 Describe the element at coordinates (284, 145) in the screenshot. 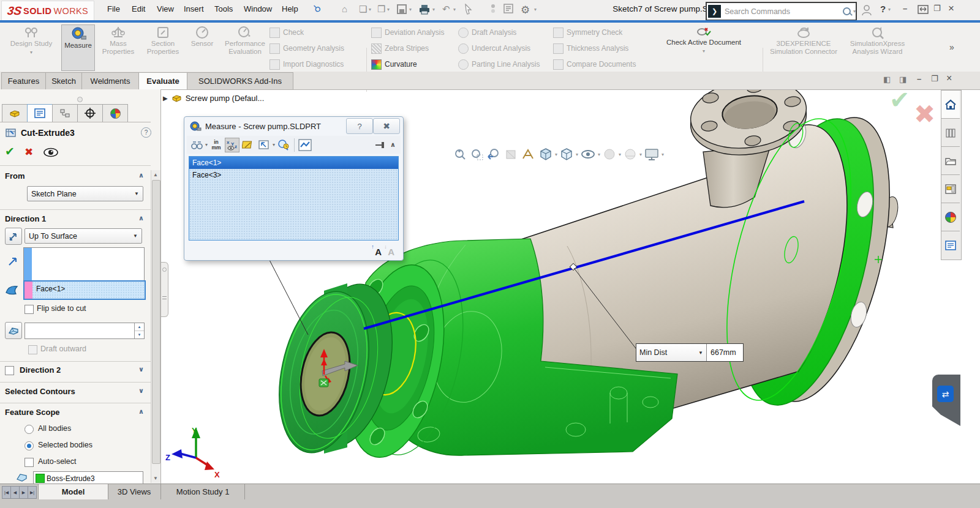

I see `measure-history-icon` at that location.